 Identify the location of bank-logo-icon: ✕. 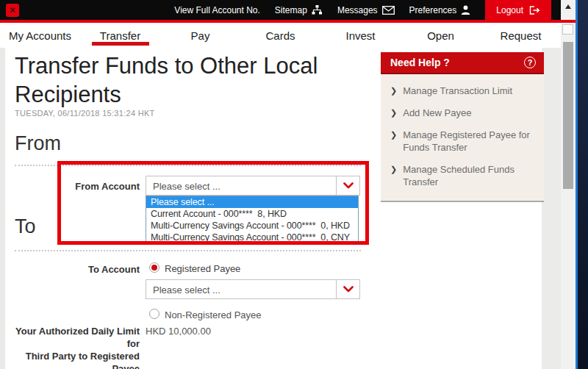
(12, 10).